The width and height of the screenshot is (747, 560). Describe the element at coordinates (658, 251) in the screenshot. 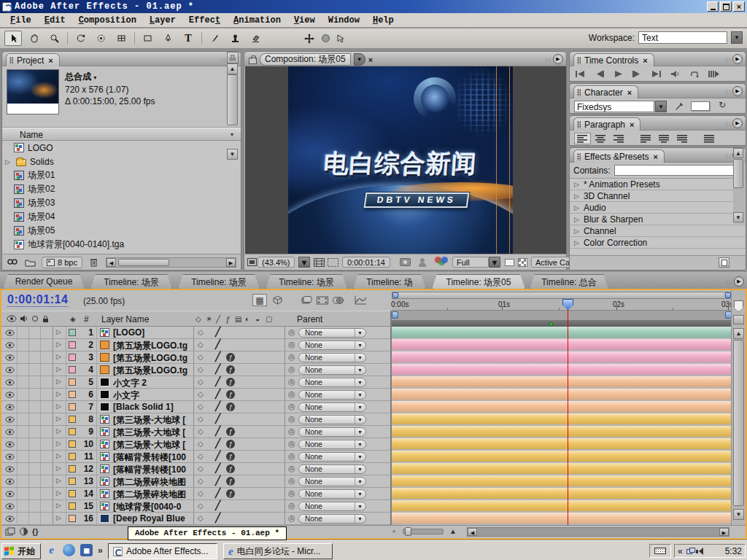

I see `effects-category` at that location.